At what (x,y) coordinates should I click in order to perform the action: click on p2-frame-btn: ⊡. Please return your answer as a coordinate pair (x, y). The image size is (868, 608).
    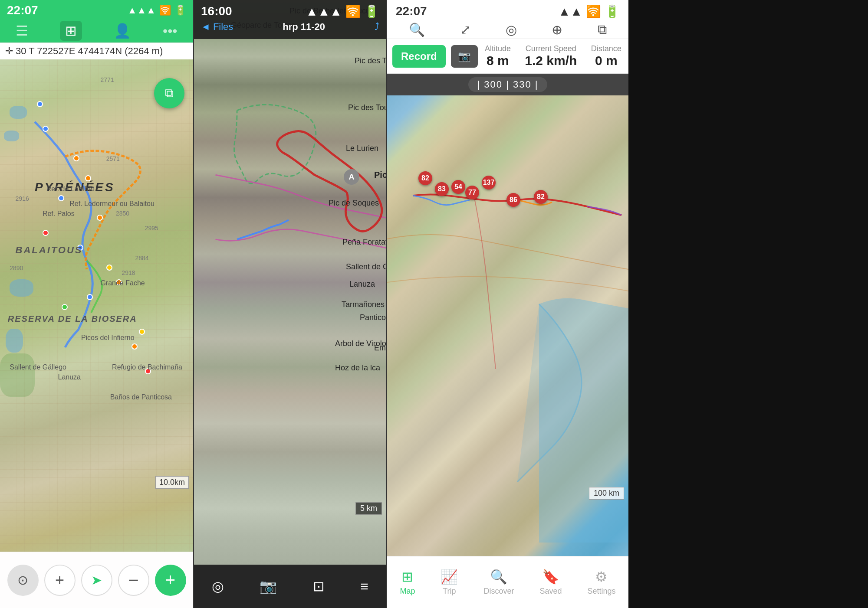
    Looking at the image, I should click on (319, 586).